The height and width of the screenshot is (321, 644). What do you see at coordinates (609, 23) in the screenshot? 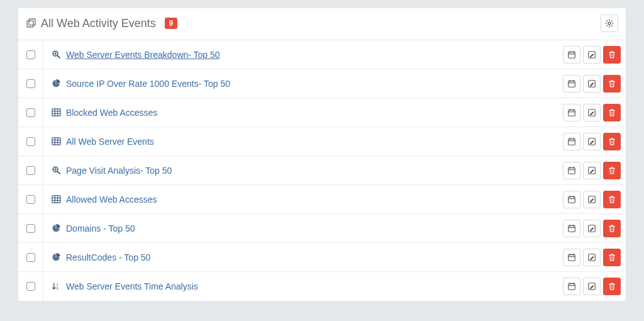
I see `settings-button` at bounding box center [609, 23].